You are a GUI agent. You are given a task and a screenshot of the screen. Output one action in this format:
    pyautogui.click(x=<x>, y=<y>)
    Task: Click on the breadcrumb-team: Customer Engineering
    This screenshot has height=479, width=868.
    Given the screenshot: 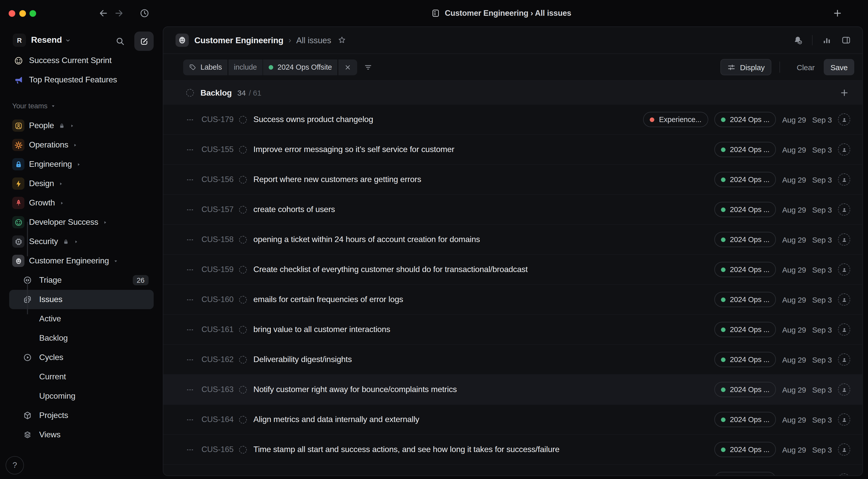 What is the action you would take?
    pyautogui.click(x=239, y=40)
    